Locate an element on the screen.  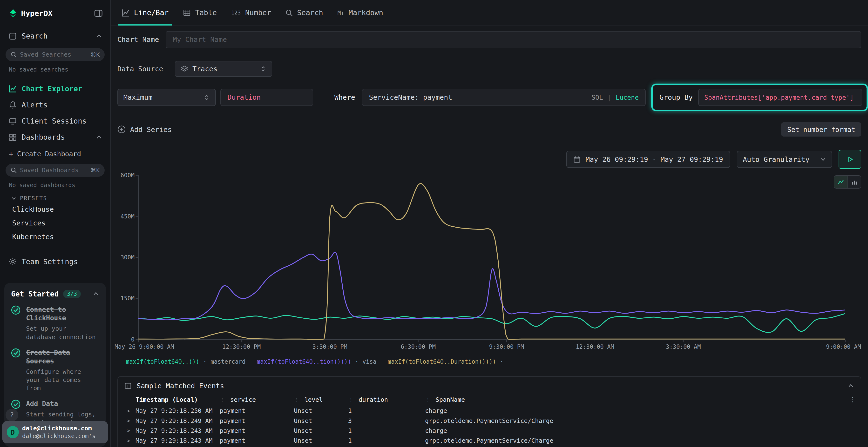
get-started-item: Create Data Sources Configure where your… is located at coordinates (55, 370).